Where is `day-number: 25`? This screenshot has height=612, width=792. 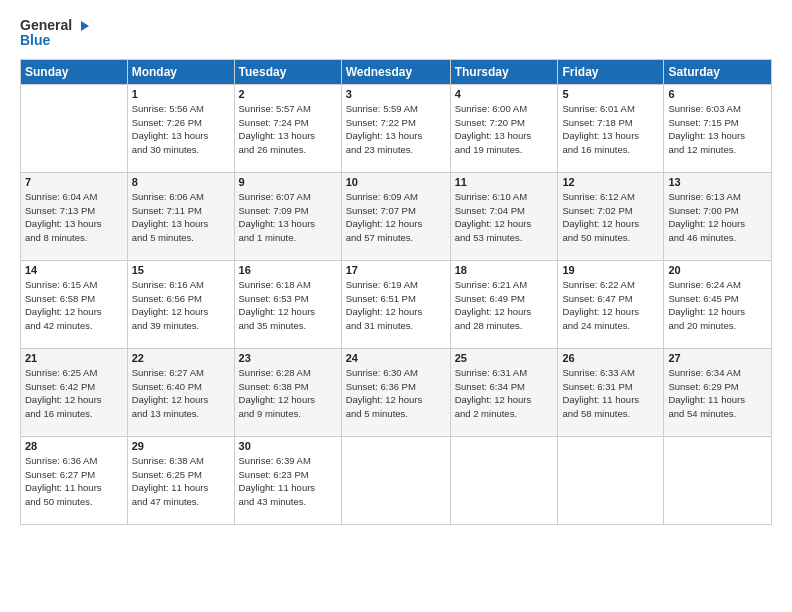
day-number: 25 is located at coordinates (504, 358).